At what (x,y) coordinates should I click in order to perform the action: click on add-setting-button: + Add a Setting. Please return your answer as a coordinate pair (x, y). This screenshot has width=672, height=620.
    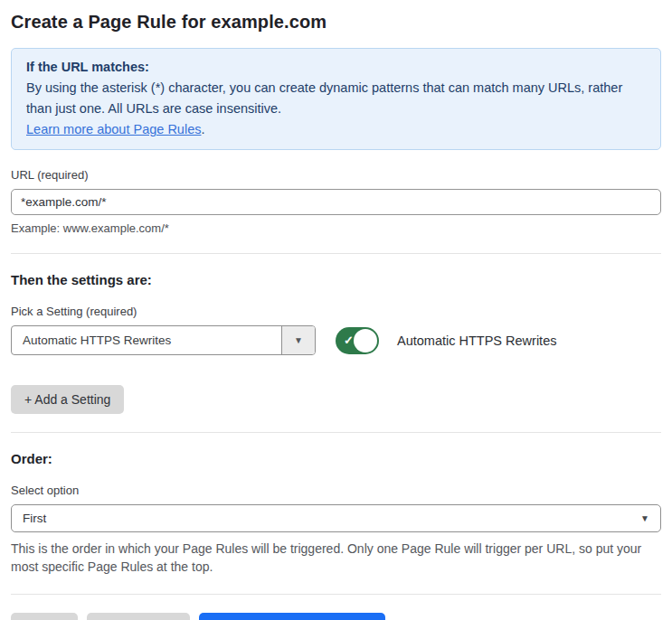
    Looking at the image, I should click on (67, 399).